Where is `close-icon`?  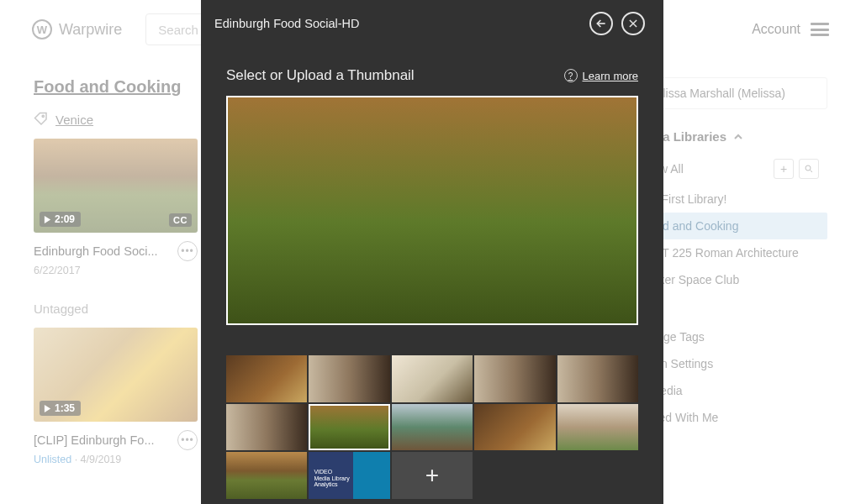
close-icon is located at coordinates (633, 24).